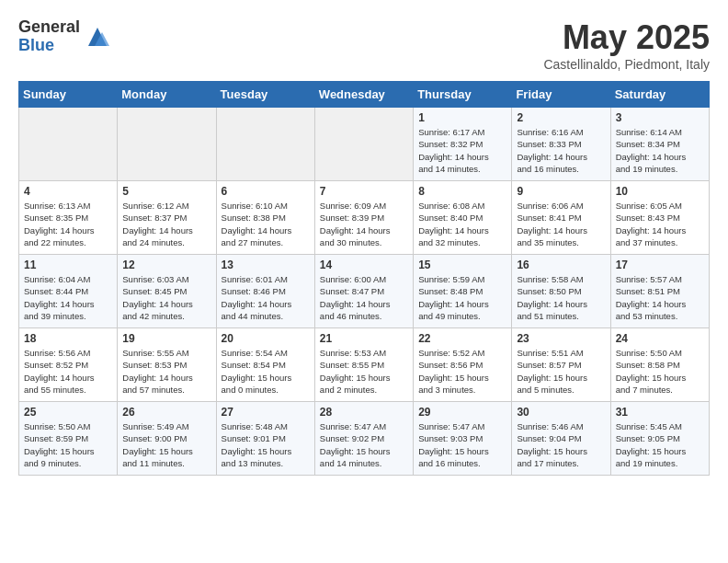 This screenshot has height=563, width=728. What do you see at coordinates (364, 339) in the screenshot?
I see `day-number: 21` at bounding box center [364, 339].